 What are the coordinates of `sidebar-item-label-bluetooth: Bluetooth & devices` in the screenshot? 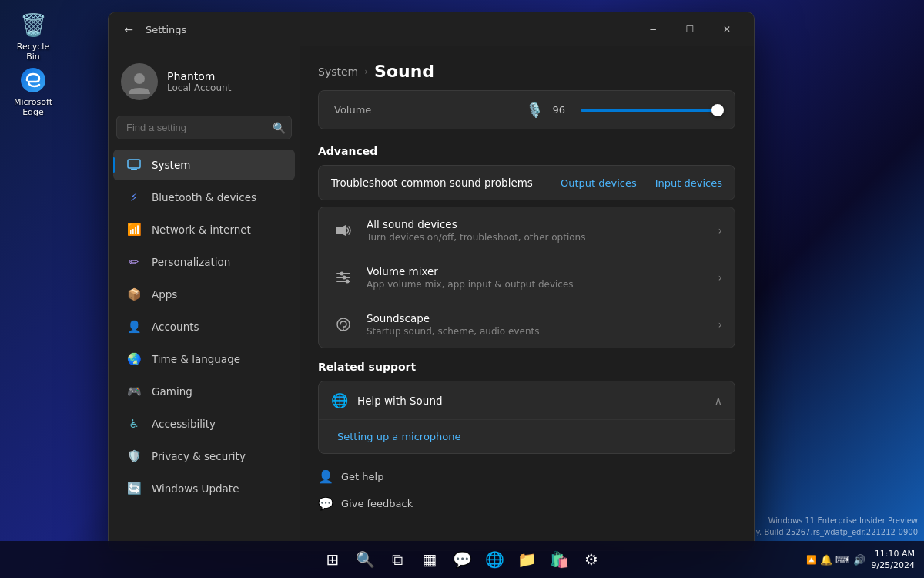 It's located at (204, 197).